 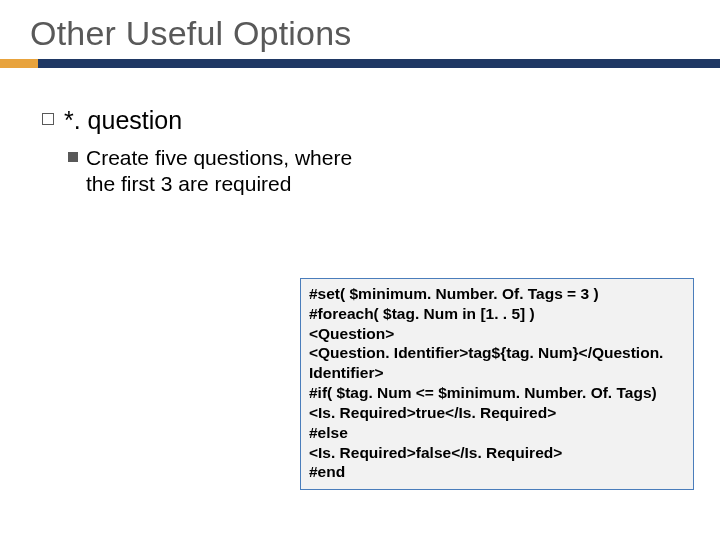 What do you see at coordinates (227, 170) in the screenshot?
I see `bullet2-text: Create five questions, where the first 3…` at bounding box center [227, 170].